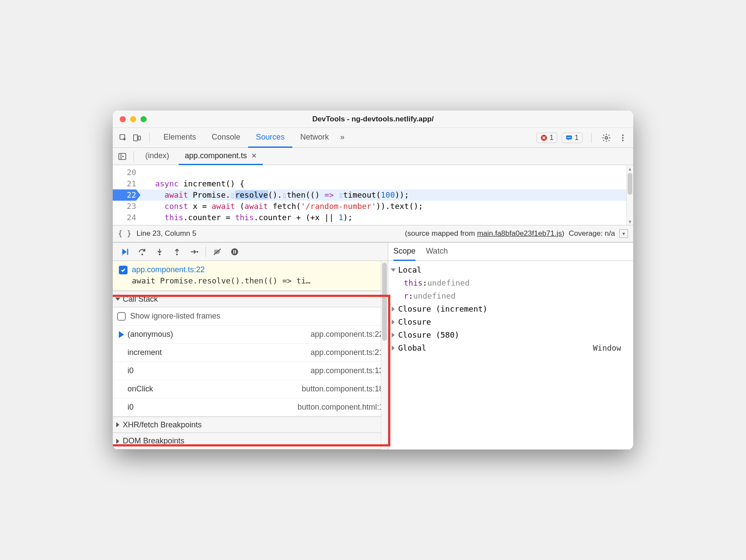 This screenshot has width=746, height=560. I want to click on step-out-button, so click(177, 252).